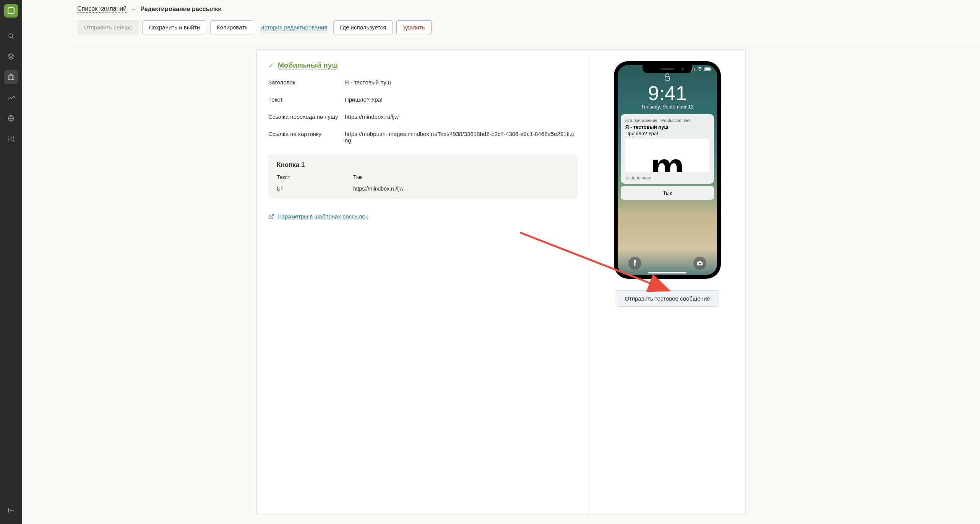 This screenshot has width=980, height=524. What do you see at coordinates (708, 69) in the screenshot?
I see `battery-icon` at bounding box center [708, 69].